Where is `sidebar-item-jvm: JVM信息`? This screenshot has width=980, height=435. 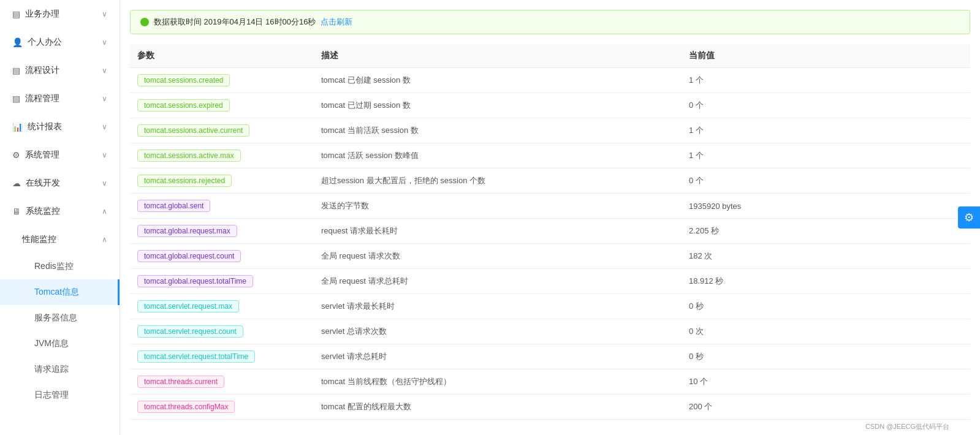 sidebar-item-jvm: JVM信息 is located at coordinates (60, 344).